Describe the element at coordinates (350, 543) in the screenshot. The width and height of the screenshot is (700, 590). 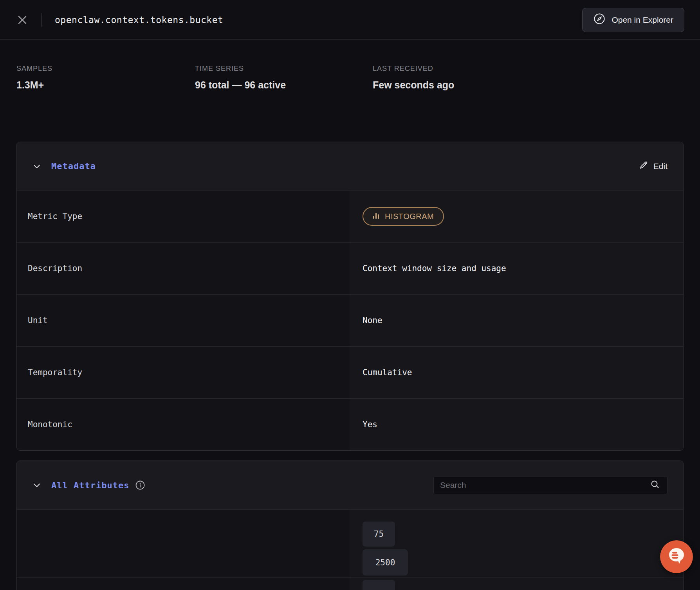
I see `table-row: 75 2500` at that location.